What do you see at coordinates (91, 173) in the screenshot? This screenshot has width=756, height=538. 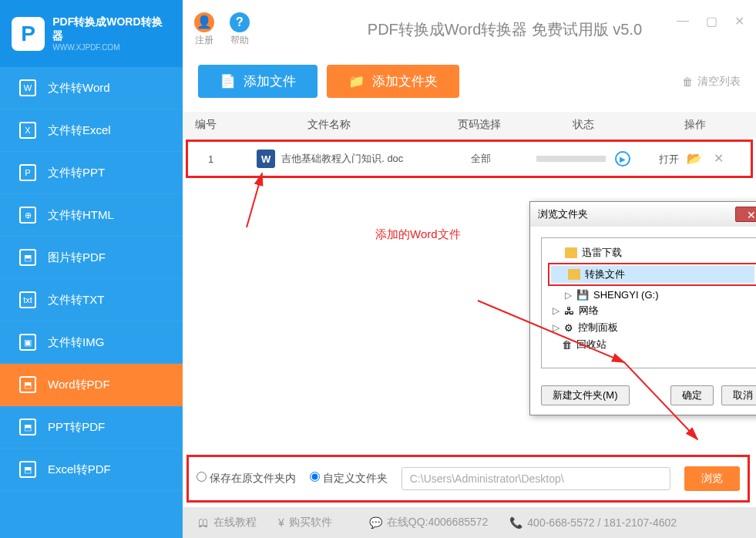 I see `sidebar-item: P文件转PPT` at bounding box center [91, 173].